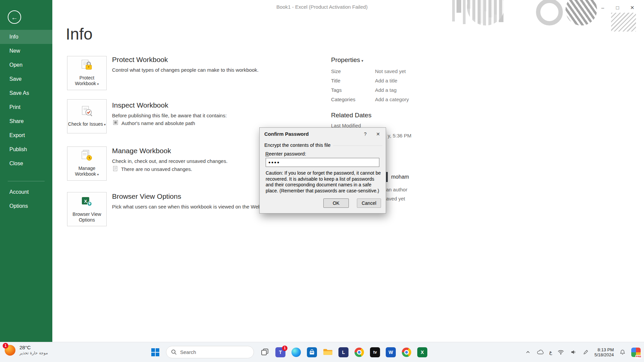 The height and width of the screenshot is (362, 644). I want to click on add-author-fragment: an author, so click(396, 190).